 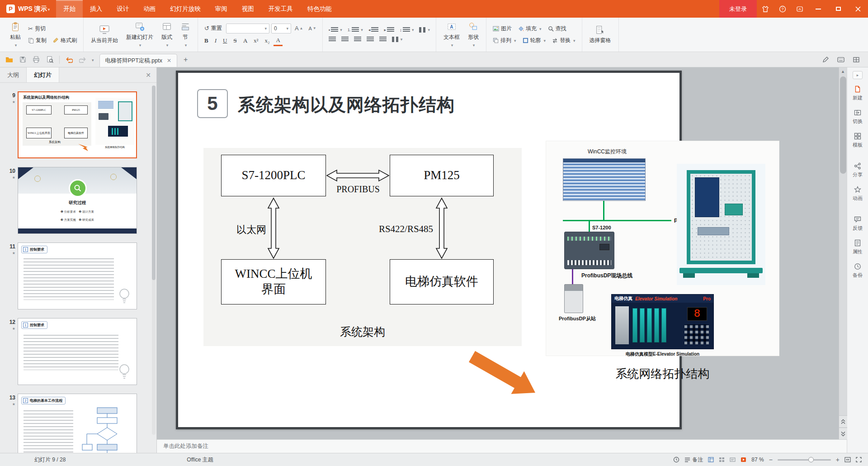 I want to click on thumbnail-scrollbar, so click(x=154, y=260).